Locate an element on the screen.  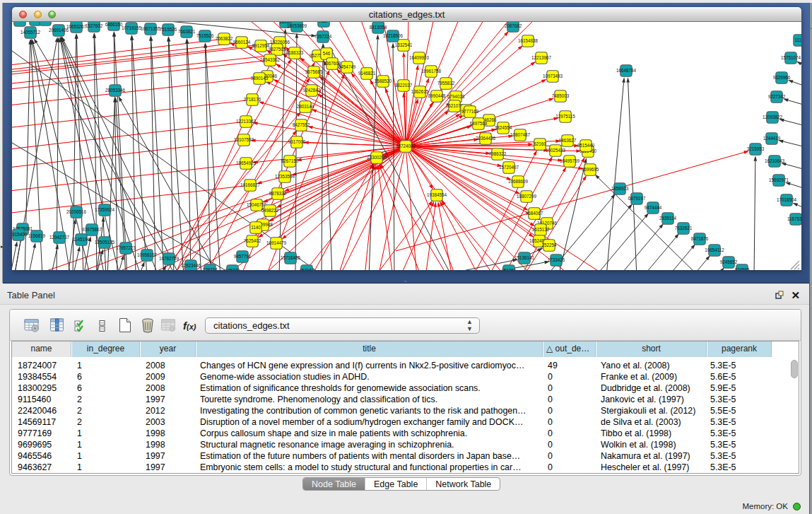
svg-text: 7625402 is located at coordinates (253, 240).